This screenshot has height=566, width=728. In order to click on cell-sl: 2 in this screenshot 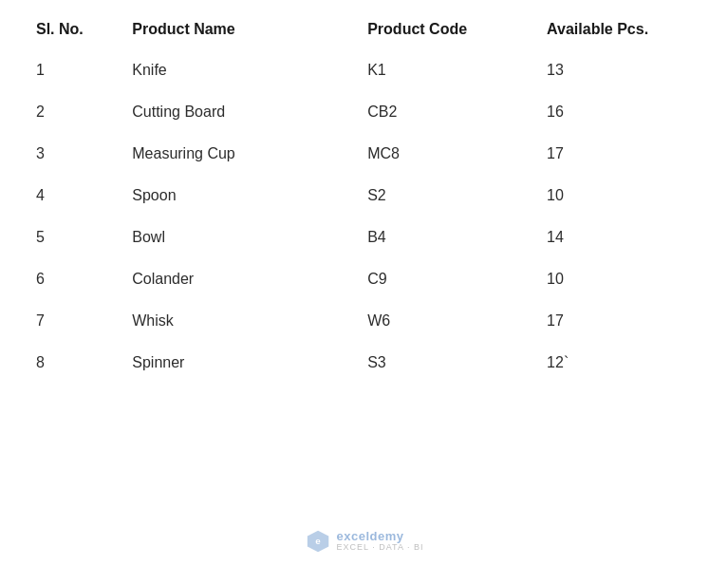, I will do `click(66, 112)`.